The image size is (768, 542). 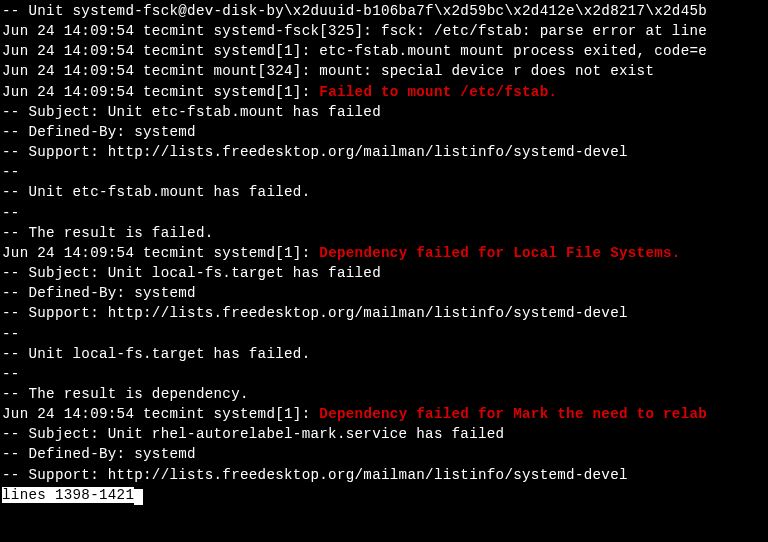 What do you see at coordinates (385, 273) in the screenshot?
I see `log-line: -- Subject: Unit local-fs.target has fai…` at bounding box center [385, 273].